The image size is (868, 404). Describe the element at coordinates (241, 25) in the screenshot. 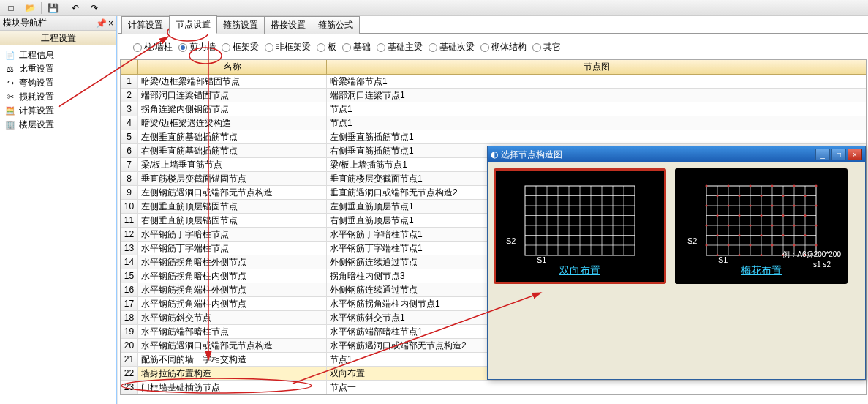

I see `tab-2: 箍筋设置` at that location.